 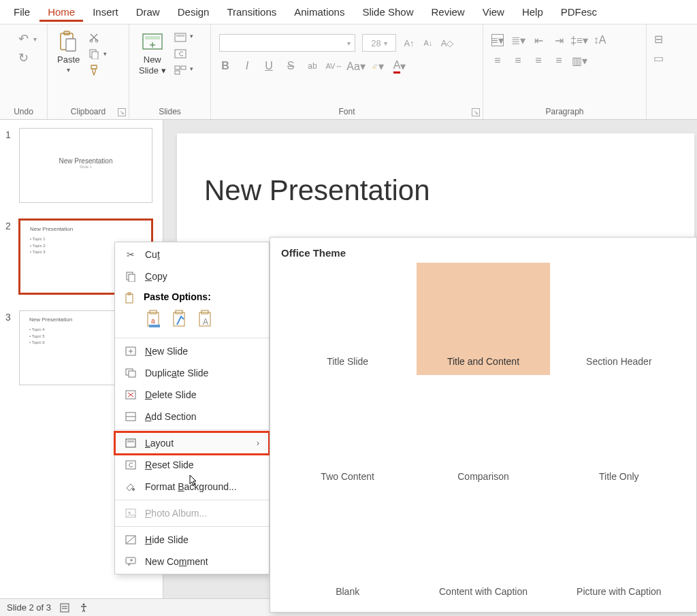 What do you see at coordinates (619, 549) in the screenshot?
I see `layout-option-picture-with-caption: Picture with Caption` at bounding box center [619, 549].